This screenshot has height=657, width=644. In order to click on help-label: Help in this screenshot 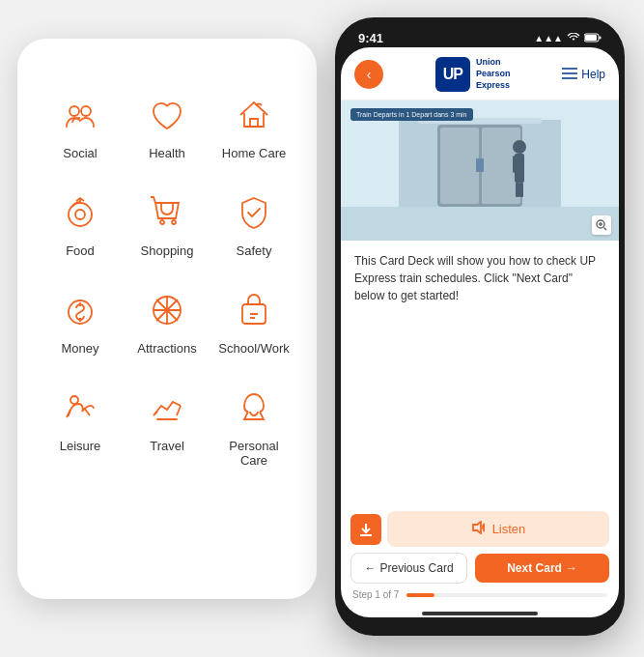, I will do `click(593, 74)`.